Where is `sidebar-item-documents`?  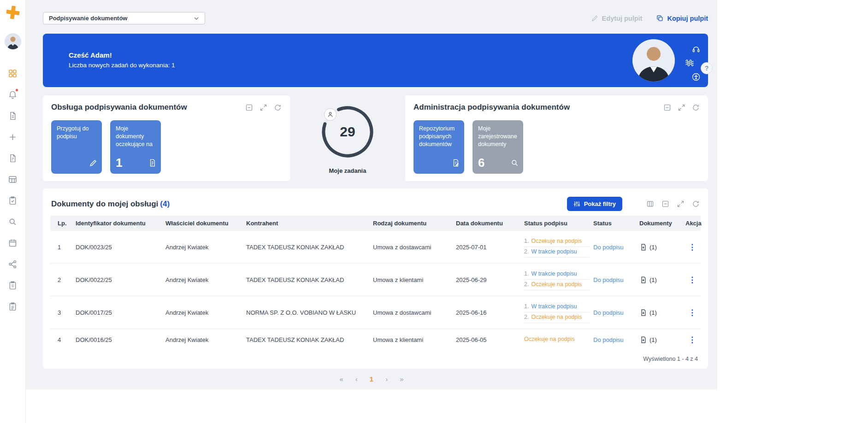 sidebar-item-documents is located at coordinates (13, 116).